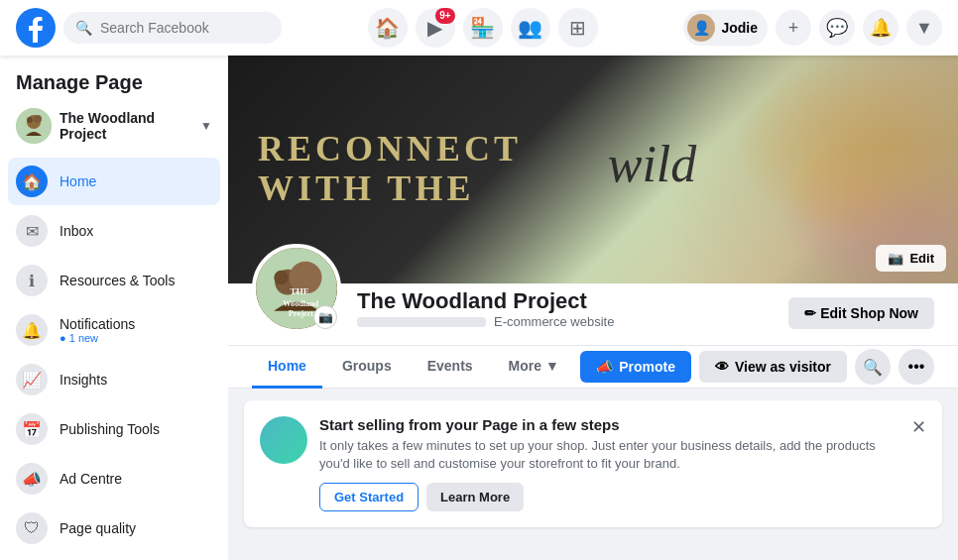 The width and height of the screenshot is (958, 560). Describe the element at coordinates (916, 367) in the screenshot. I see `ellipsis-icon: •••` at that location.